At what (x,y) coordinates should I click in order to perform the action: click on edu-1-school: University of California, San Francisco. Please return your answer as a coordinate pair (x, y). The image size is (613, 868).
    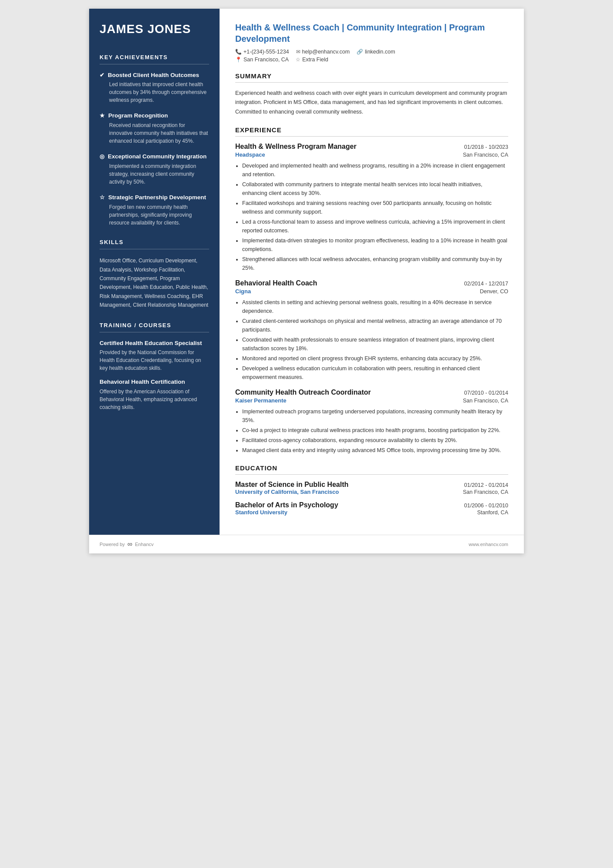
    Looking at the image, I should click on (287, 492).